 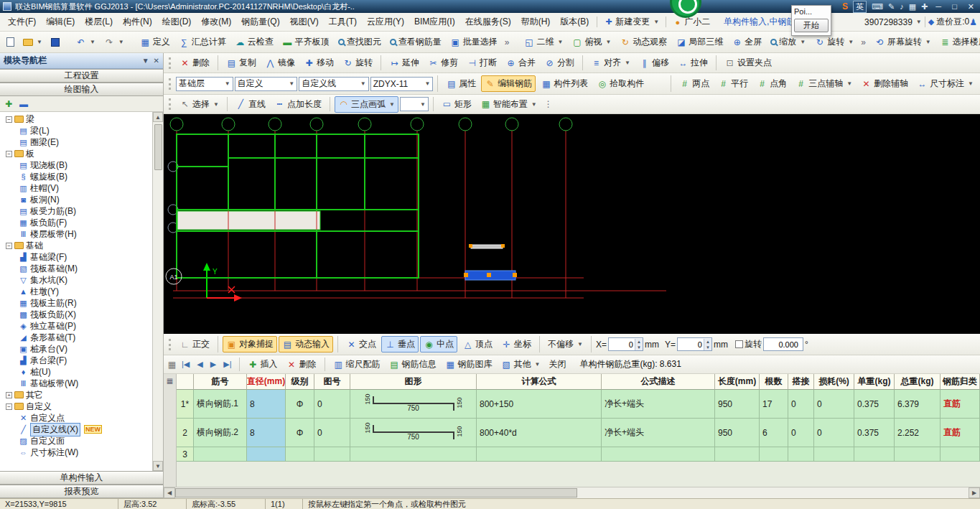 I want to click on delete-button: ✕删除, so click(x=195, y=63).